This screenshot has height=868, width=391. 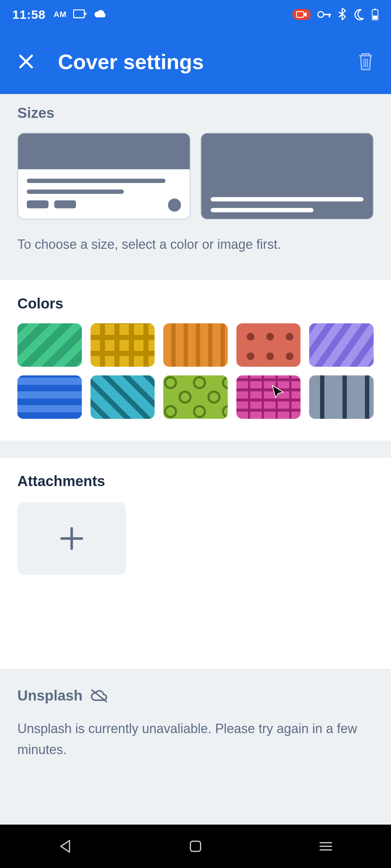 I want to click on sizes-hint: To choose a size, select a color or imag…, so click(x=196, y=244).